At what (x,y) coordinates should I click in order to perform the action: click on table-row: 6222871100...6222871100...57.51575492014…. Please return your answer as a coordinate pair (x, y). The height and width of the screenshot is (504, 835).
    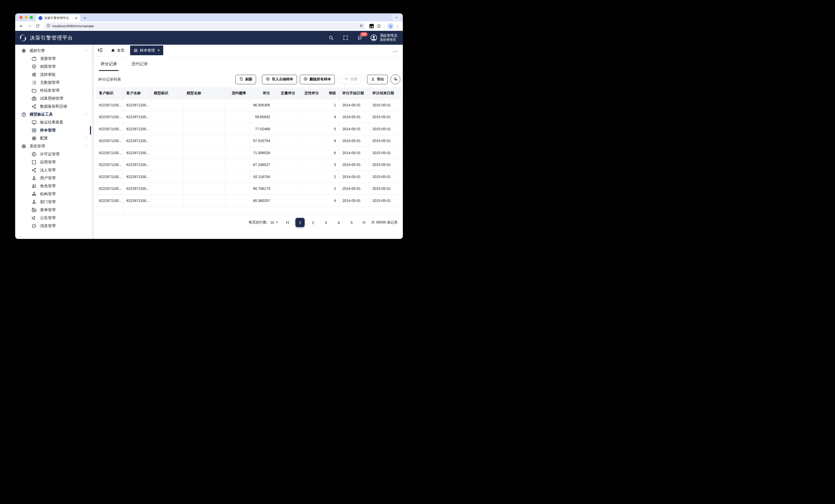
    Looking at the image, I should click on (248, 141).